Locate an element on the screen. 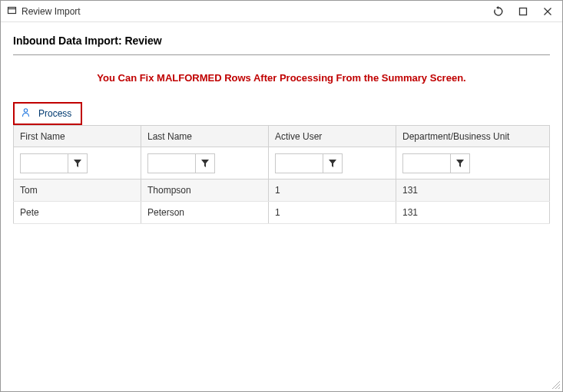 The height and width of the screenshot is (392, 563). cell-first-name: Tom is located at coordinates (78, 190).